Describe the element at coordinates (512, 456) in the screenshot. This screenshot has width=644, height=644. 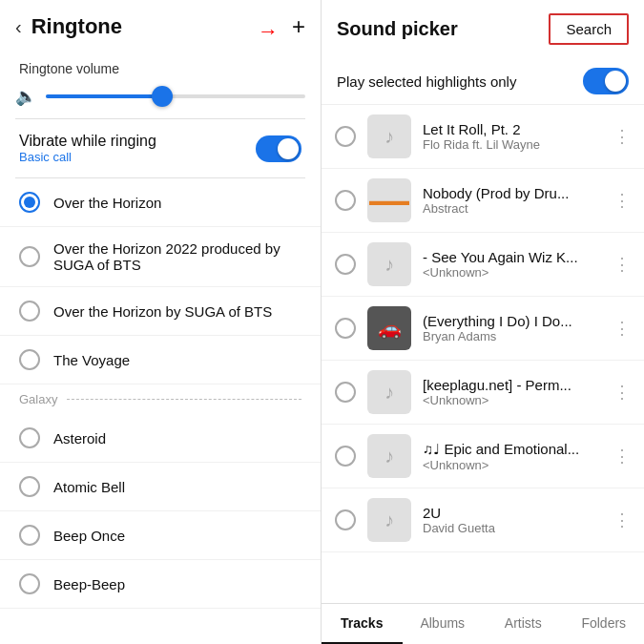
I see `track-info-epic-emotional: ♫♩ Epic and Emotional... <Unknown>` at that location.